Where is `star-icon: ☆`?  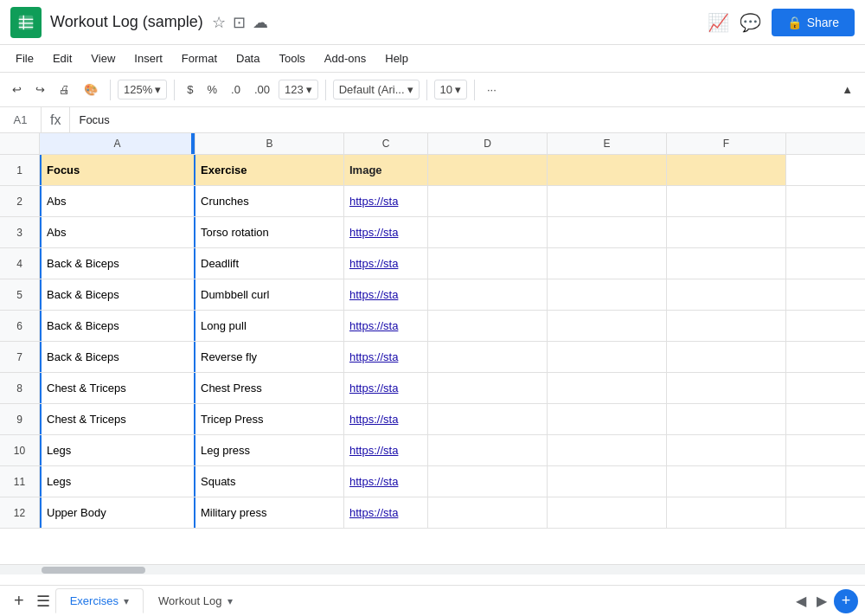 star-icon: ☆ is located at coordinates (219, 22).